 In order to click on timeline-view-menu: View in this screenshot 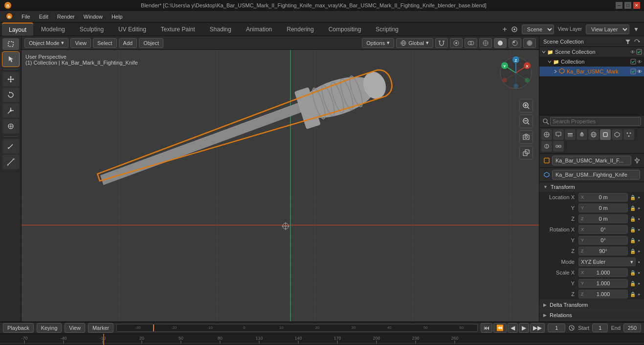, I will do `click(75, 328)`.